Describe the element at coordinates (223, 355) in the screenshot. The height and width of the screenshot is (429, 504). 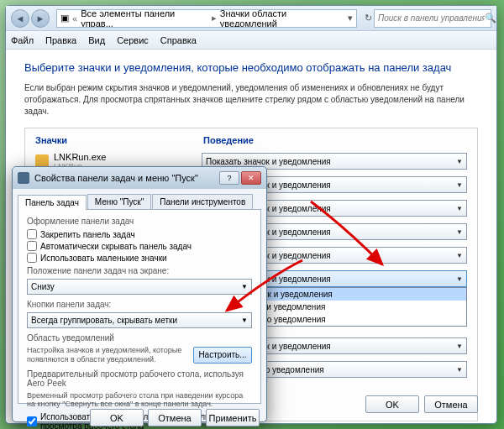
I see `customize-button: Настроить...` at that location.